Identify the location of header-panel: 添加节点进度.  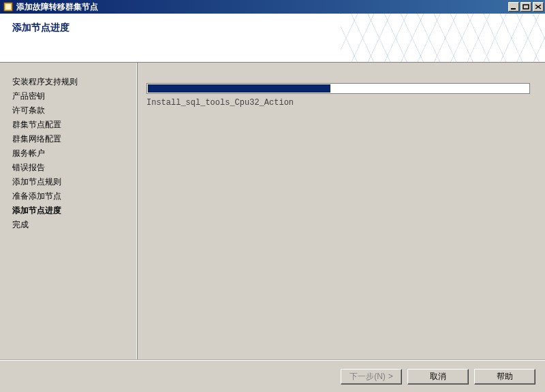
(272, 38).